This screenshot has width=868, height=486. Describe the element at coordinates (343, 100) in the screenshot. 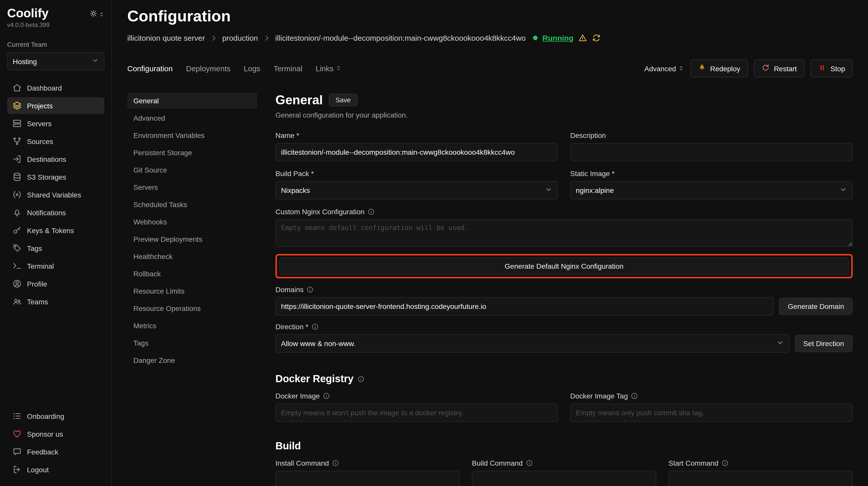

I see `save-button: Save` at that location.